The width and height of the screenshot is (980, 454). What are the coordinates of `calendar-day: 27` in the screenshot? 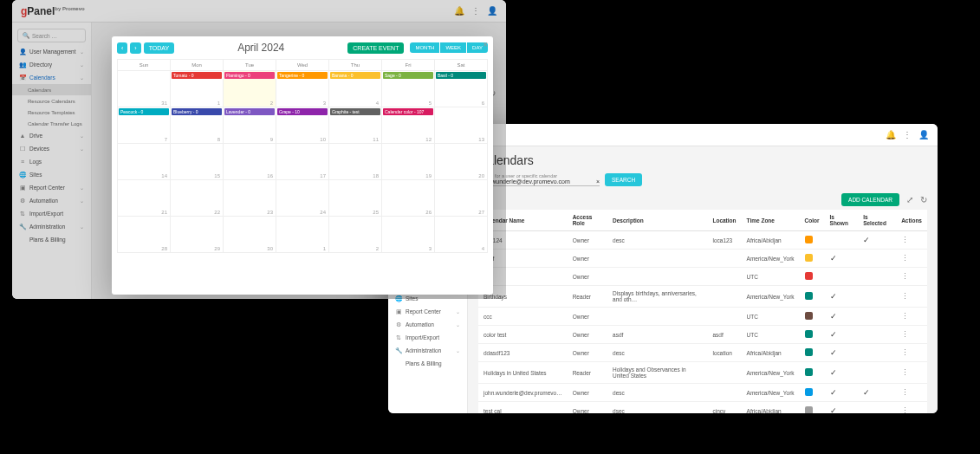 It's located at (461, 198).